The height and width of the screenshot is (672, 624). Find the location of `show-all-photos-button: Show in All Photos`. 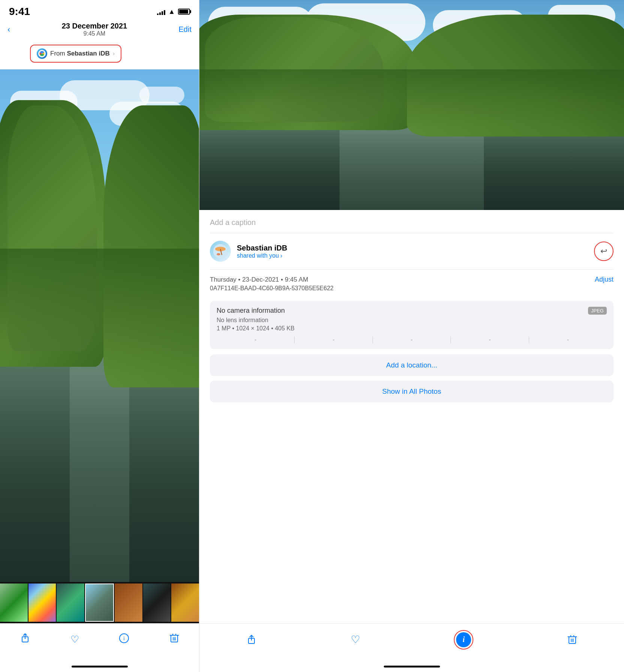

show-all-photos-button: Show in All Photos is located at coordinates (412, 392).